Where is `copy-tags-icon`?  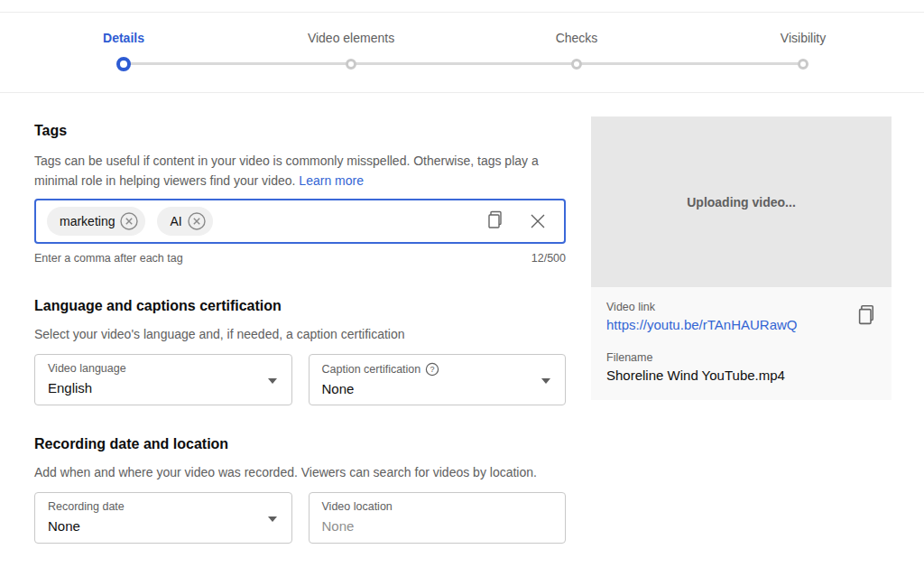
copy-tags-icon is located at coordinates (495, 221).